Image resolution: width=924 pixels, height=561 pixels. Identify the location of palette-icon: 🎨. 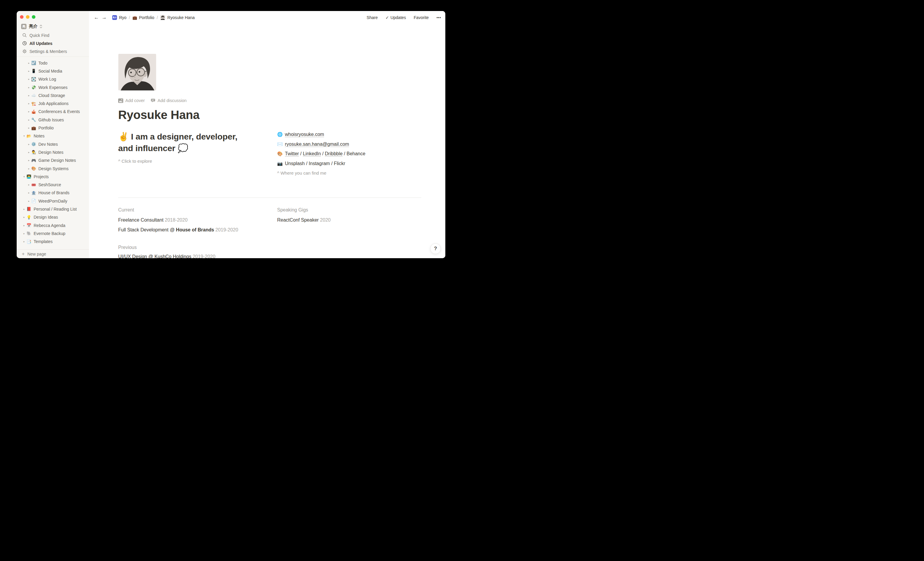
(281, 154).